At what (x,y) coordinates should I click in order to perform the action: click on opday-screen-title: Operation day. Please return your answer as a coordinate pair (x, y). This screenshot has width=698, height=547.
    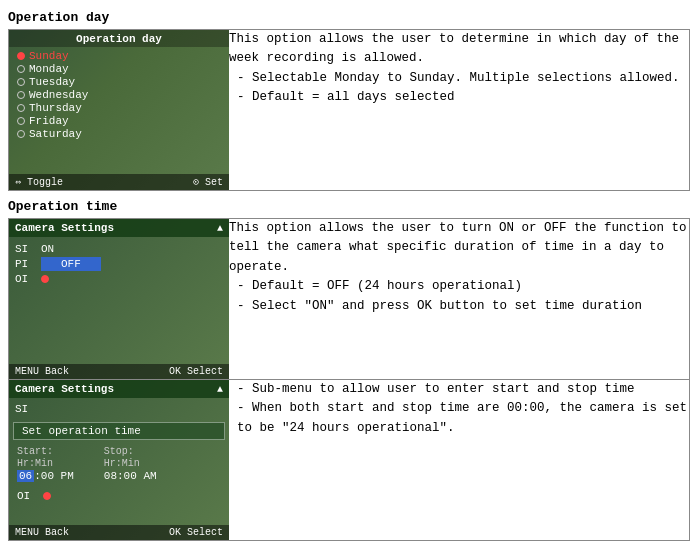
    Looking at the image, I should click on (119, 38).